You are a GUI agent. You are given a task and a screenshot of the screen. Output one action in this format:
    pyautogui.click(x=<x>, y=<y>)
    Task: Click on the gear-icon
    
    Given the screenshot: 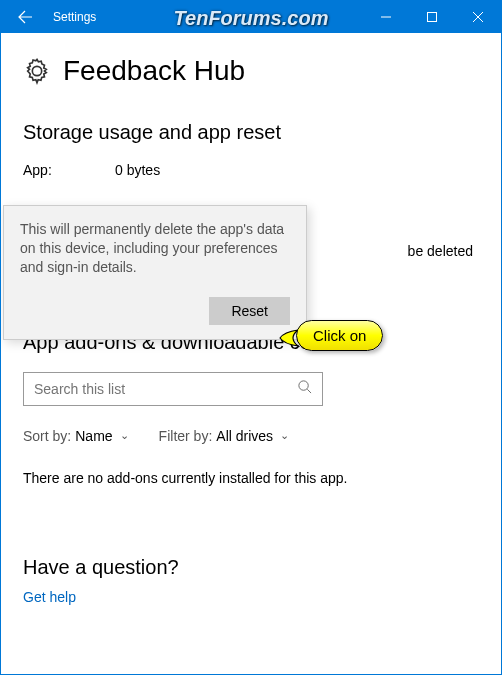 What is the action you would take?
    pyautogui.click(x=37, y=71)
    